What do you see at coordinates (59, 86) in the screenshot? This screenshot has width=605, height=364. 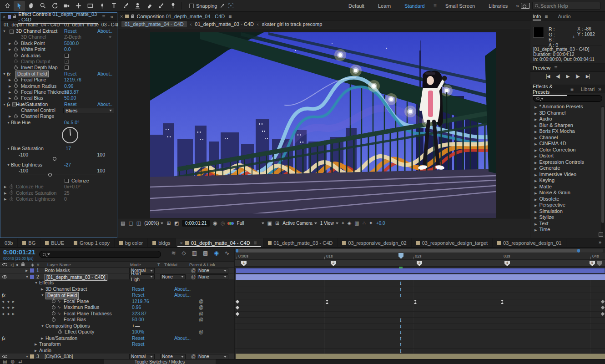 I see `effect-row: ▶Maximun Radius0.96` at bounding box center [59, 86].